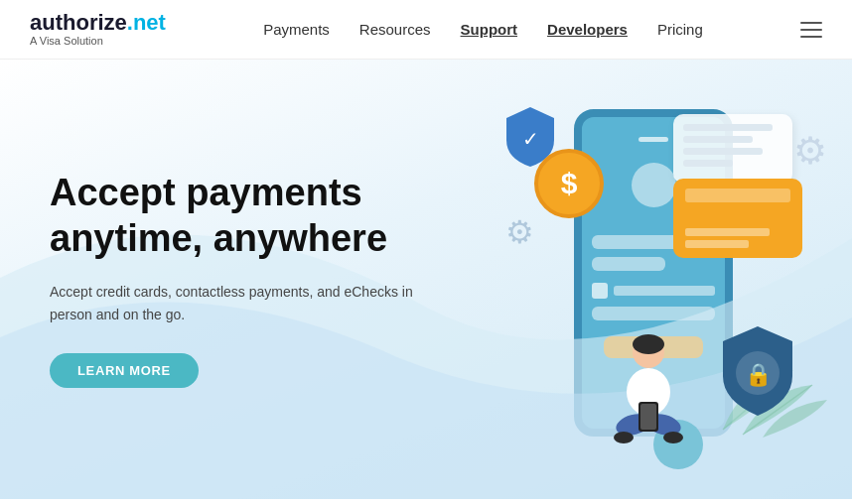 This screenshot has height=504, width=852. What do you see at coordinates (395, 30) in the screenshot?
I see `nav-resources: Resources` at bounding box center [395, 30].